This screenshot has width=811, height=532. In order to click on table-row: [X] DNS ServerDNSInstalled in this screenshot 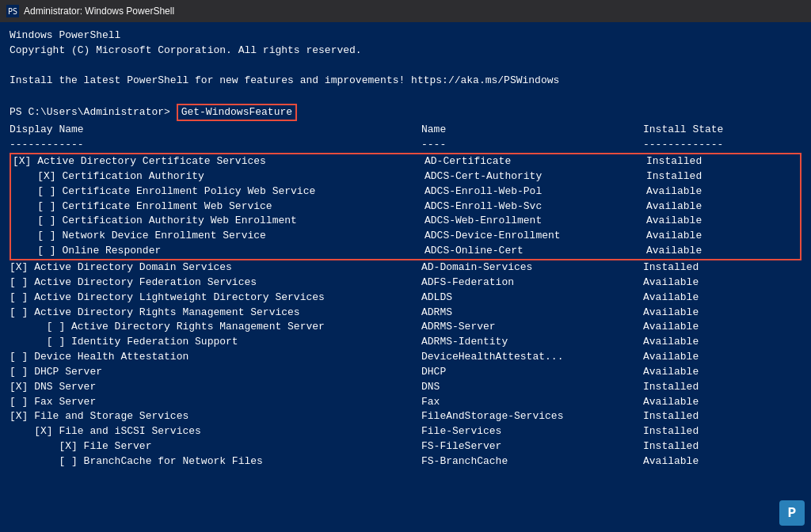, I will do `click(406, 388)`.